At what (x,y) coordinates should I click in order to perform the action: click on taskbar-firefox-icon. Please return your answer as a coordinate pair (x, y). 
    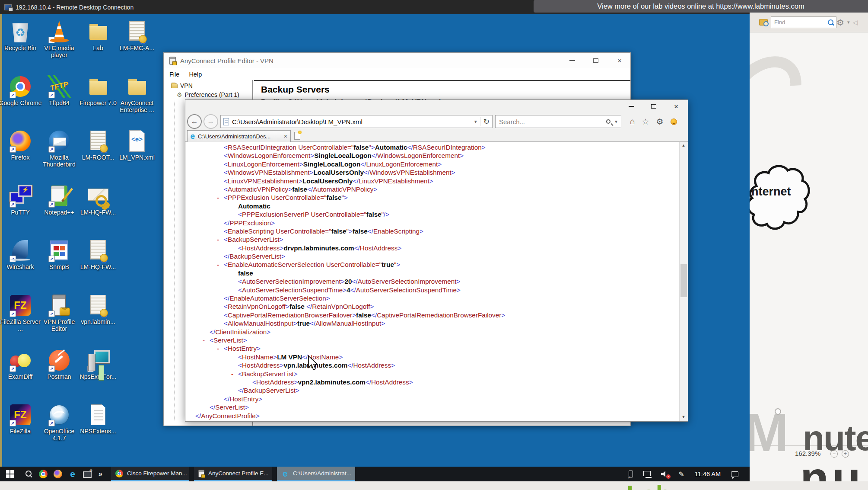
    Looking at the image, I should click on (58, 474).